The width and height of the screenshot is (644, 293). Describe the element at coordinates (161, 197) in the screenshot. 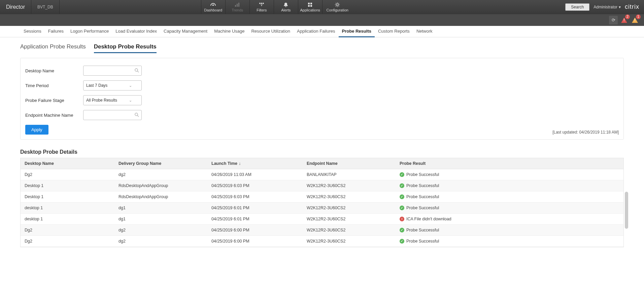

I see `cell-delivery-group: RdsDesktopAndAppGroup` at that location.